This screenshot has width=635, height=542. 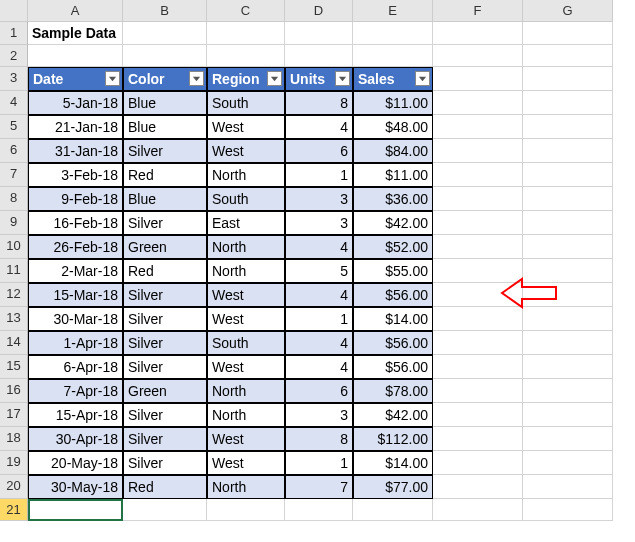 What do you see at coordinates (76, 271) in the screenshot?
I see `table-cell-date: 2-Mar-18` at bounding box center [76, 271].